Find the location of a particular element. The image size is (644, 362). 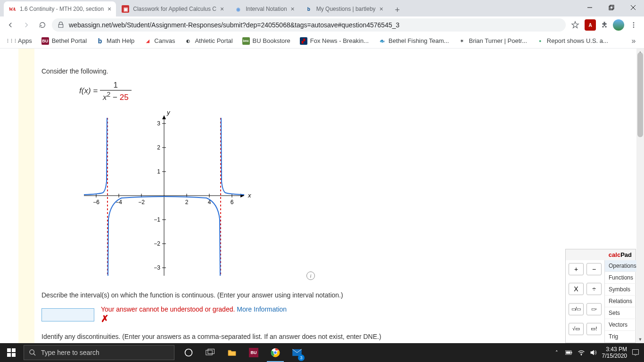

bookmark-fishing: 🐟Bethel Fishing Team... is located at coordinates (413, 41).